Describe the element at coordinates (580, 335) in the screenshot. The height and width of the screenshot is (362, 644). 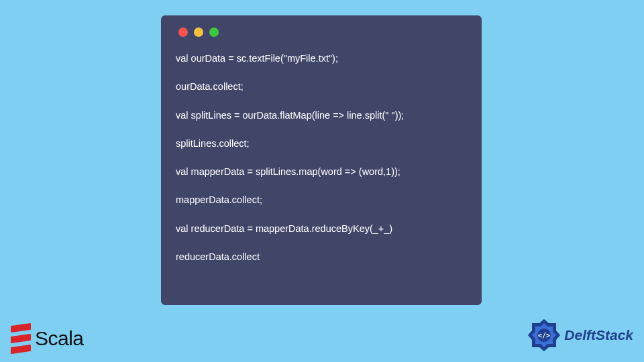
I see `delftstack-logo: </> DelftStack` at that location.